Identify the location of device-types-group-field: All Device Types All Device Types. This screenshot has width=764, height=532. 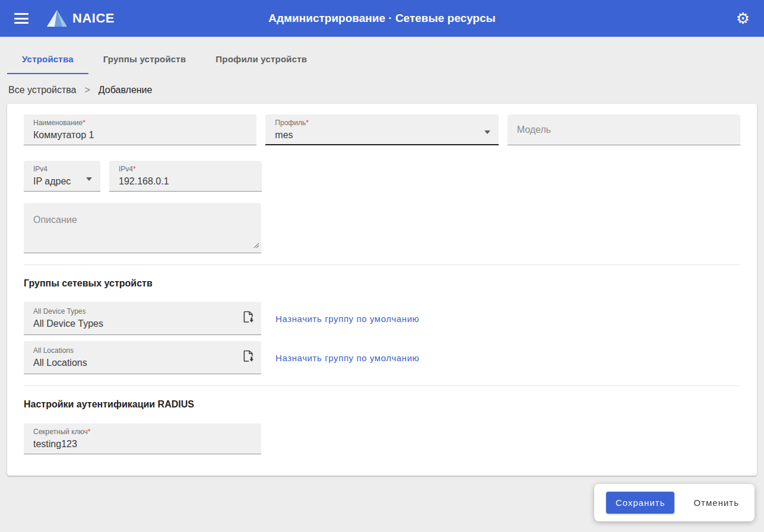
(142, 318).